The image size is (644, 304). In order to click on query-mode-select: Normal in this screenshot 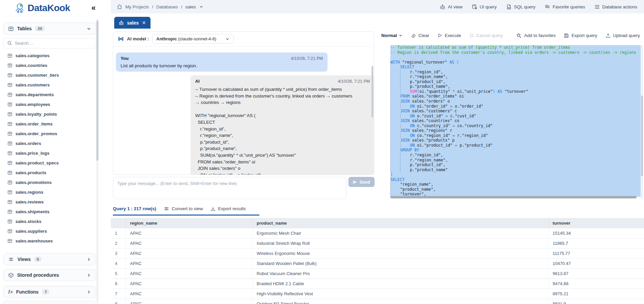, I will do `click(392, 36)`.